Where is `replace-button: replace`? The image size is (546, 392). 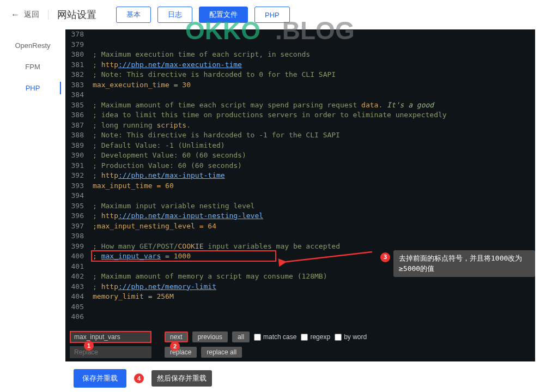 replace-button: replace is located at coordinates (181, 352).